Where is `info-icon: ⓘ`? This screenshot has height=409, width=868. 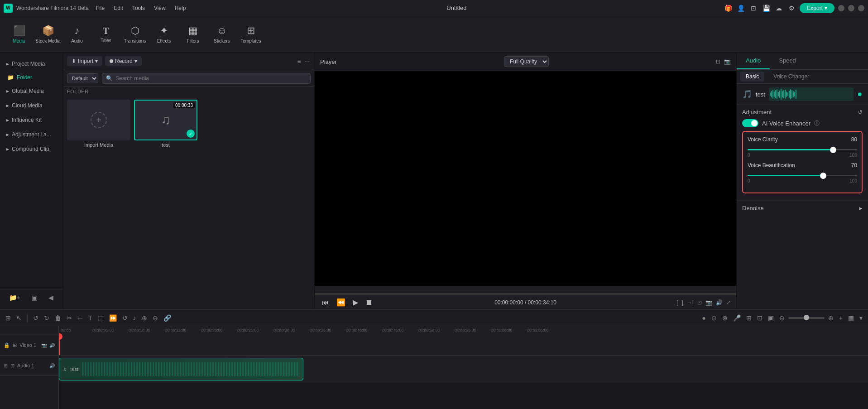
info-icon: ⓘ is located at coordinates (817, 123).